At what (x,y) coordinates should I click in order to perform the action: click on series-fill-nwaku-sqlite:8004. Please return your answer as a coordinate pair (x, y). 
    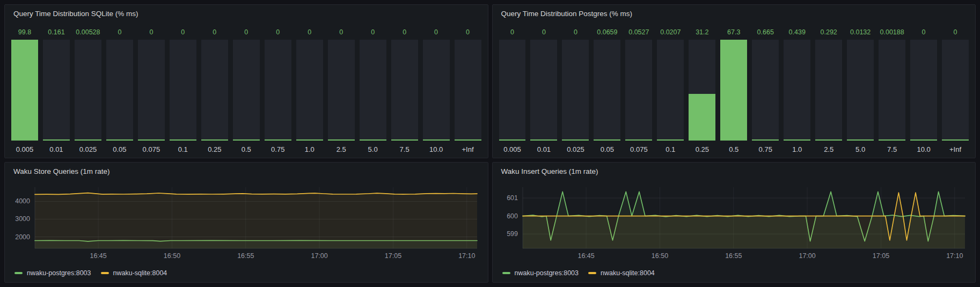
    Looking at the image, I should click on (256, 221).